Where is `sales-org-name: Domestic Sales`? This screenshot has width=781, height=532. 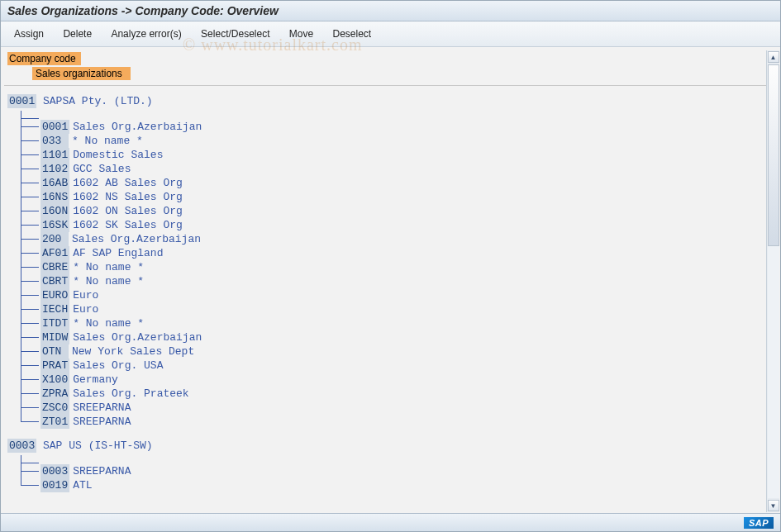 sales-org-name: Domestic Sales is located at coordinates (117, 155).